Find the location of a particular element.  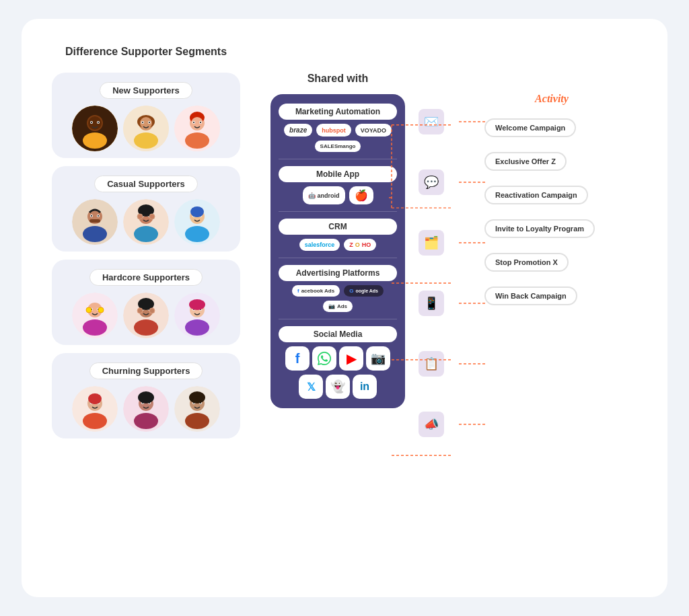

channel-crm: CRM salesforce ZOHO is located at coordinates (338, 235).